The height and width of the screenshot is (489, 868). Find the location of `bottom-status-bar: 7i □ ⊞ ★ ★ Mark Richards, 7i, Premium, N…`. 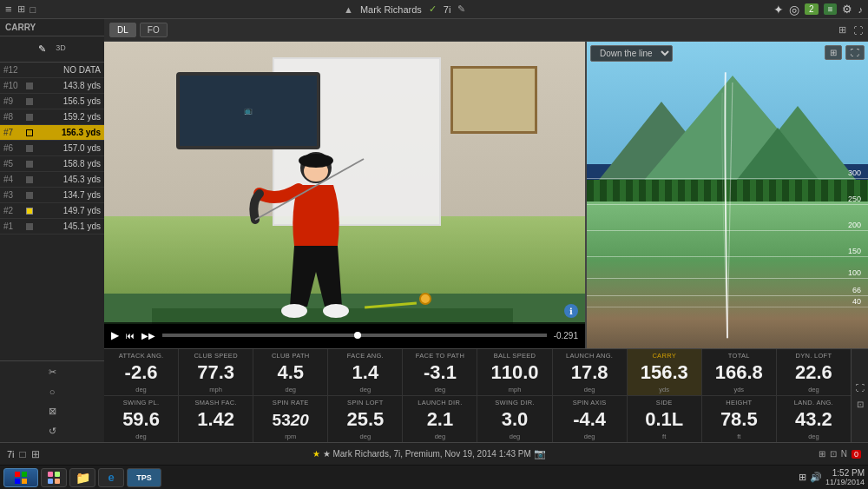

bottom-status-bar: 7i □ ⊞ ★ ★ Mark Richards, 7i, Premium, N… is located at coordinates (434, 453).